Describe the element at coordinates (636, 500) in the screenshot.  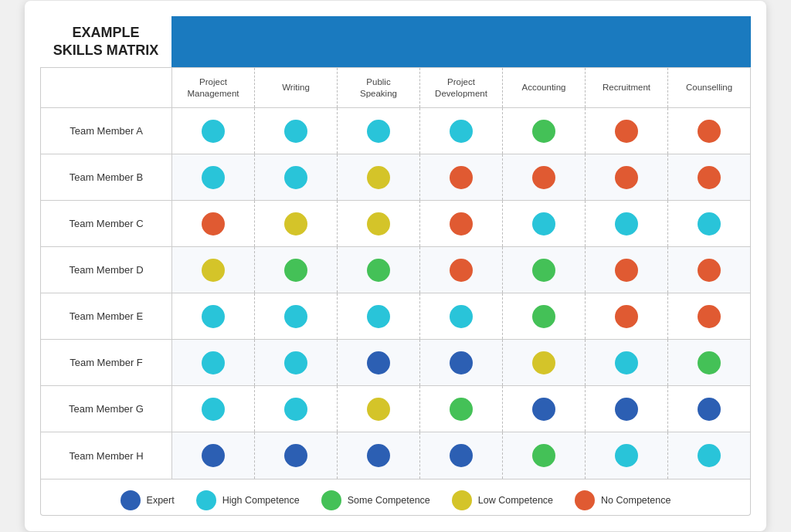
I see `no-legend-label: No Competence` at that location.